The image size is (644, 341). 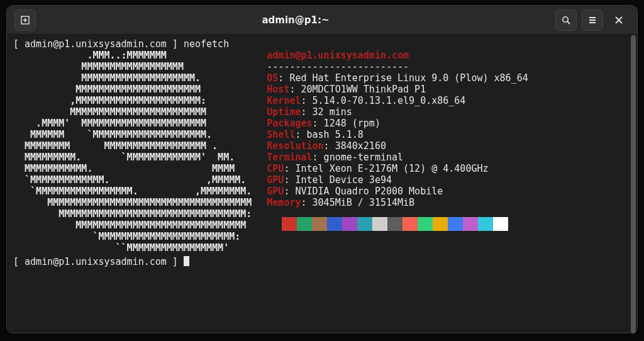 I want to click on scrollbar-thumb, so click(x=633, y=184).